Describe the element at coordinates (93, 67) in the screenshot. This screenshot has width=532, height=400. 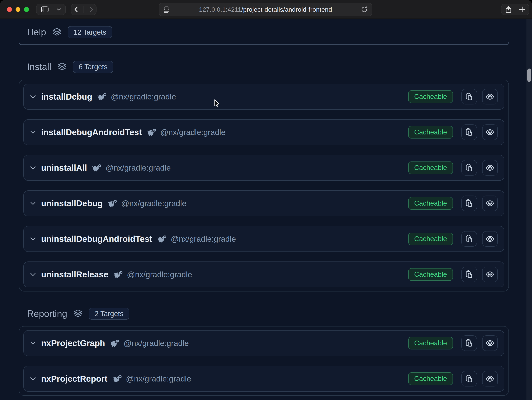
I see `targets-count-badge: 6 Targets` at that location.